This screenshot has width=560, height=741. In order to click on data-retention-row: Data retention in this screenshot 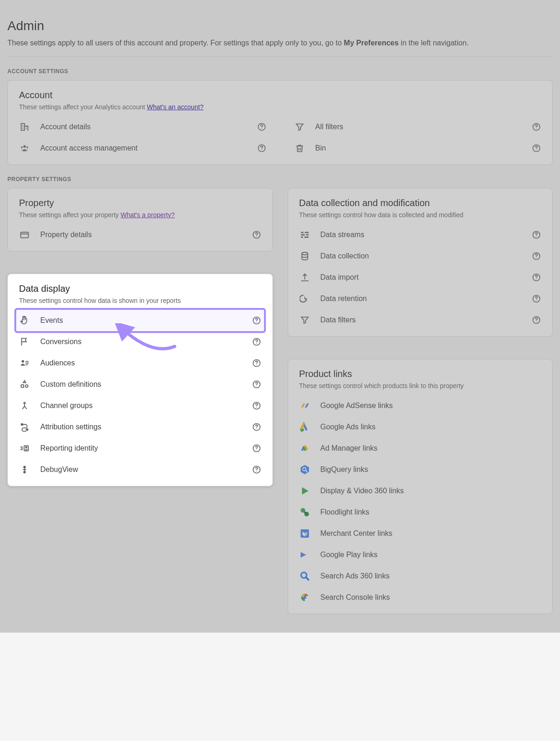, I will do `click(421, 299)`.